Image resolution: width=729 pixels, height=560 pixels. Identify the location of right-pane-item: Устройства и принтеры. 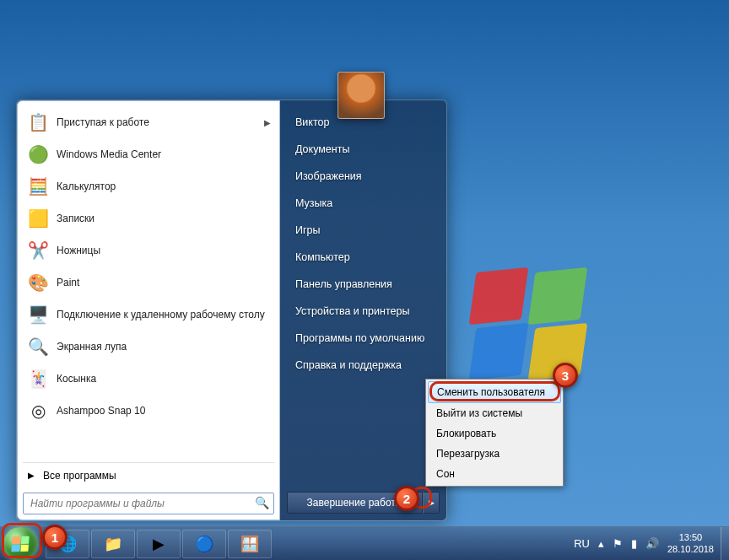
(363, 311).